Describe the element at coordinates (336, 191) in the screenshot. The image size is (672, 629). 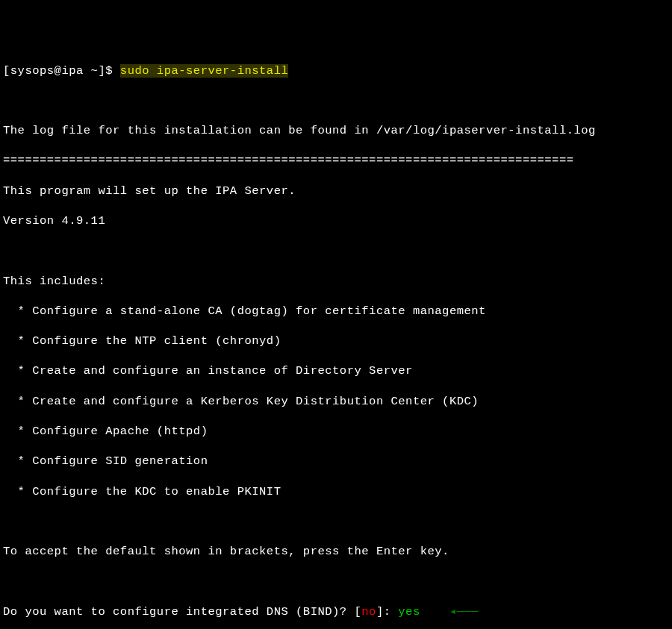
I see `setup-line: This program will set up the IPA Server.` at that location.